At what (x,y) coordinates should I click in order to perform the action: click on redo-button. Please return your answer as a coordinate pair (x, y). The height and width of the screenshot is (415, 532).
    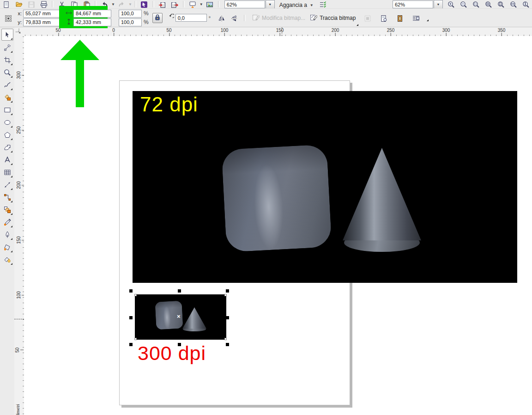
    Looking at the image, I should click on (122, 4).